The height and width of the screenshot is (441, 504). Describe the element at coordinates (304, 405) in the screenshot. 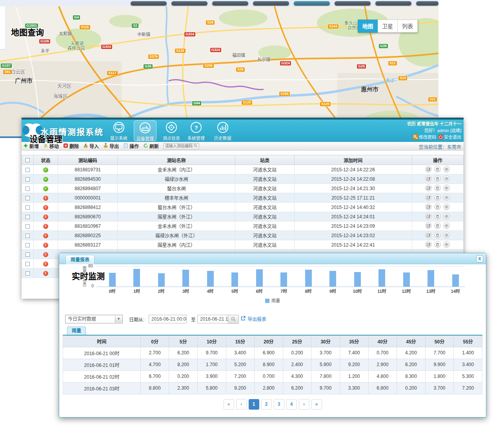

I see `pager-arrow-button: ›` at that location.